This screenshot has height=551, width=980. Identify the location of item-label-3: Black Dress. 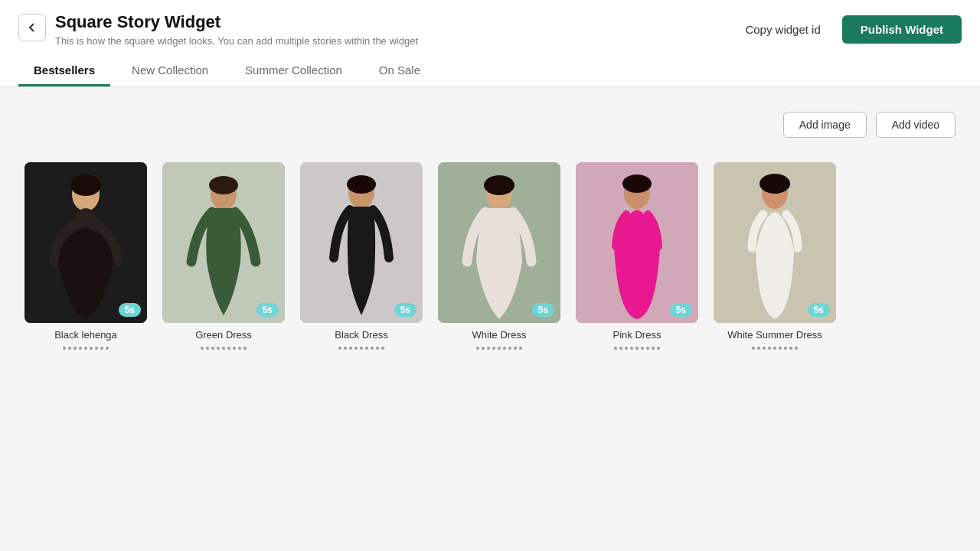
(361, 335).